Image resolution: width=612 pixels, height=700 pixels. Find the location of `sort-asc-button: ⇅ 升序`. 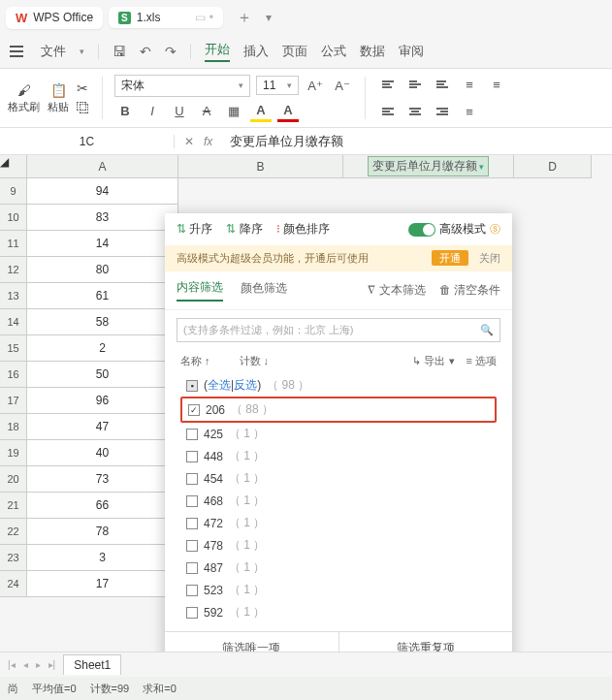

sort-asc-button: ⇅ 升序 is located at coordinates (194, 229).